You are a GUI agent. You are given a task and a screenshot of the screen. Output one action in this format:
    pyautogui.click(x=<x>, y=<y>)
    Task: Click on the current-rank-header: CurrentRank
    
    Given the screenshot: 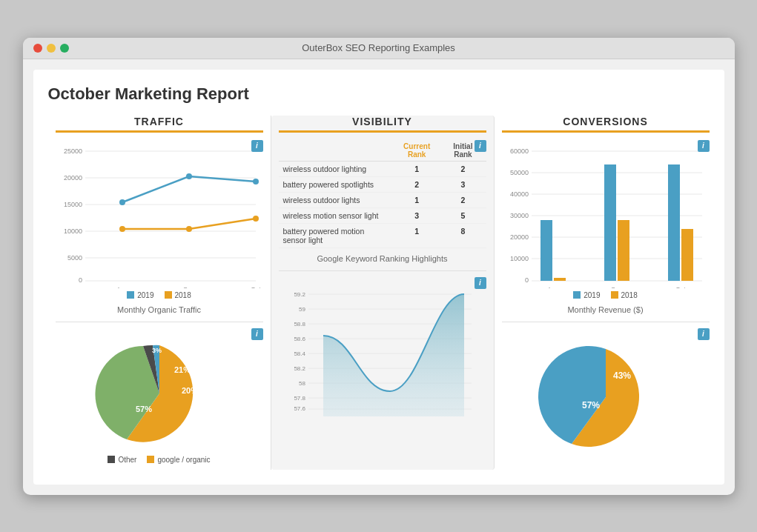 What is the action you would take?
    pyautogui.click(x=417, y=151)
    